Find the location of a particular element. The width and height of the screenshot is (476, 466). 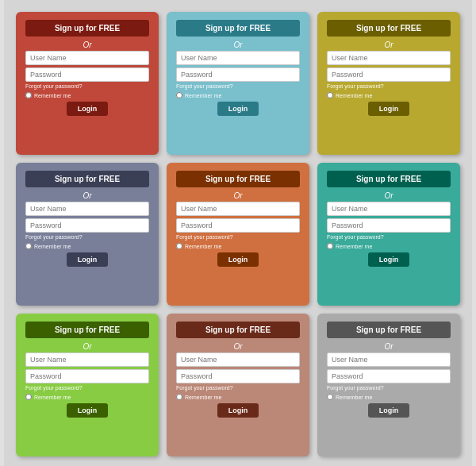

card-orange: Sign up for FREE Or Forgot your password… is located at coordinates (238, 234).